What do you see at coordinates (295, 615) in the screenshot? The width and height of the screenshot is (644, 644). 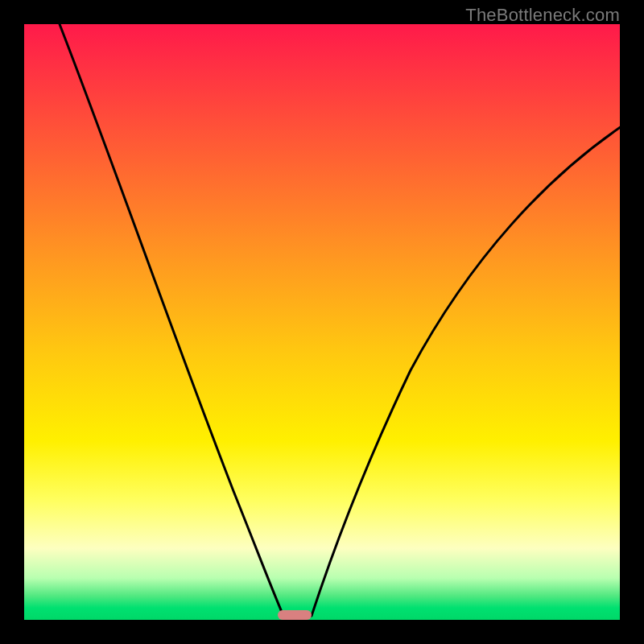 I see `optimal-marker` at bounding box center [295, 615].